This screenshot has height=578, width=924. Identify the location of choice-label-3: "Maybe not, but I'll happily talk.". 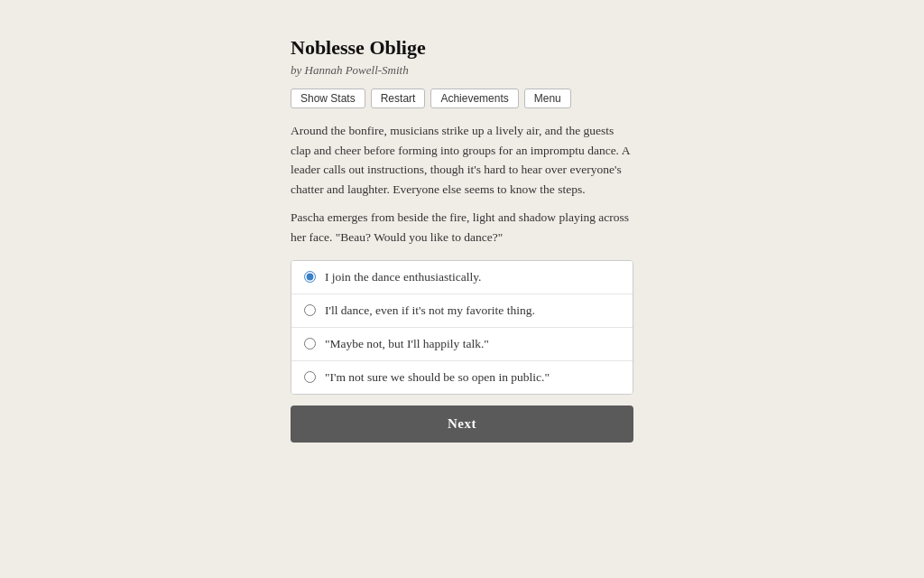
(407, 344).